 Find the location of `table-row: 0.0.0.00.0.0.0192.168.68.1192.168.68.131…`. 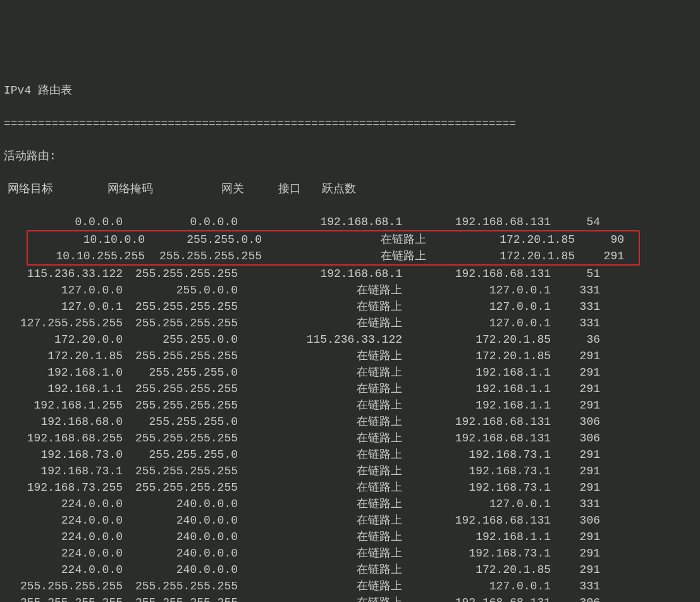

table-row: 0.0.0.00.0.0.0192.168.68.1192.168.68.131… is located at coordinates (350, 222).